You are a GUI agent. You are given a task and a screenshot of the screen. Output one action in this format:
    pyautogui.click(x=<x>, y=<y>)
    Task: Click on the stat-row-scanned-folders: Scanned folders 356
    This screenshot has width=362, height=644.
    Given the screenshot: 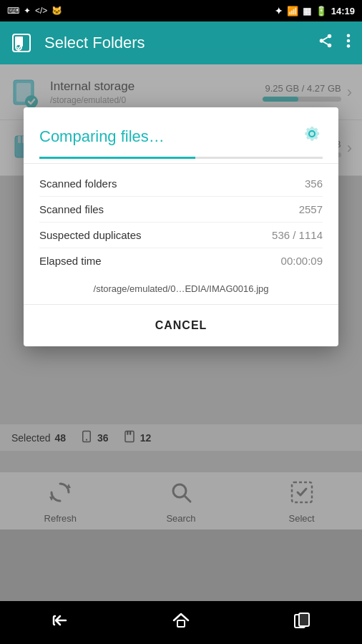 What is the action you would take?
    pyautogui.click(x=181, y=184)
    